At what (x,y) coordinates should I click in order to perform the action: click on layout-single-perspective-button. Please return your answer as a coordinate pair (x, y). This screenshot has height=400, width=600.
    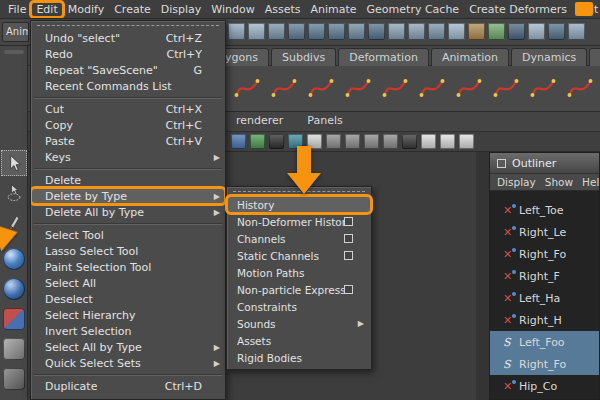
    Looking at the image, I should click on (14, 259).